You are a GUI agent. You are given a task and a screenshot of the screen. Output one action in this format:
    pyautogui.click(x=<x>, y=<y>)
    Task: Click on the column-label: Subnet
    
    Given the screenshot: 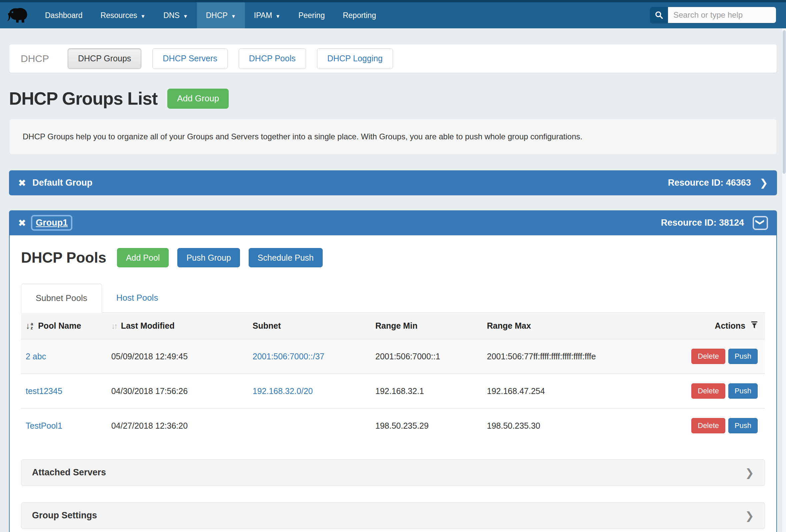 What is the action you would take?
    pyautogui.click(x=267, y=326)
    